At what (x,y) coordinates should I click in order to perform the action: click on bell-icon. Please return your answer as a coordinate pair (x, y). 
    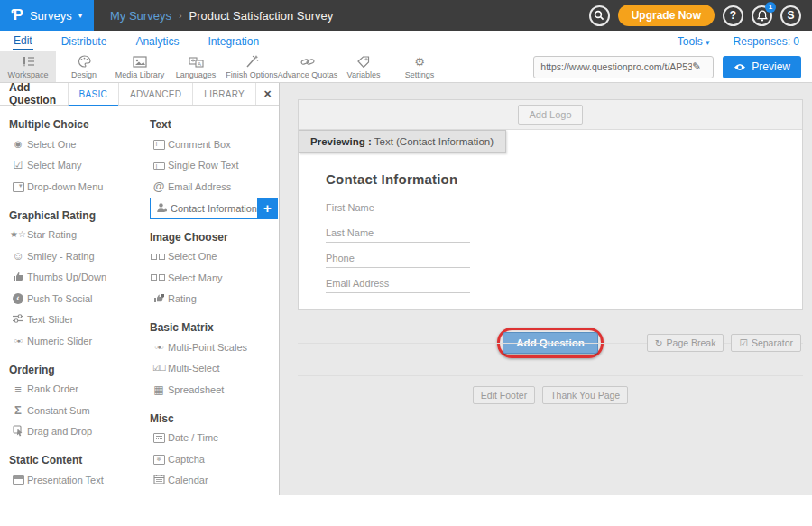
    Looking at the image, I should click on (762, 16).